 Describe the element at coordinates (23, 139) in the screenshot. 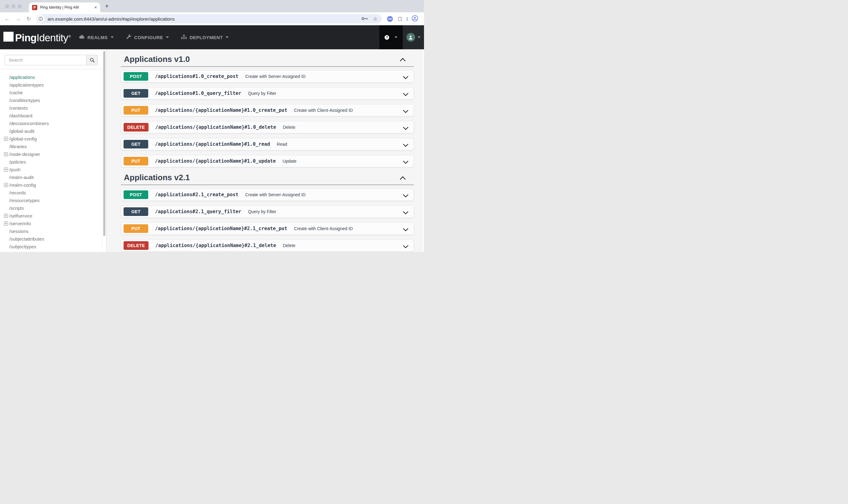

I see `sidebar-item-label: /global-config` at that location.